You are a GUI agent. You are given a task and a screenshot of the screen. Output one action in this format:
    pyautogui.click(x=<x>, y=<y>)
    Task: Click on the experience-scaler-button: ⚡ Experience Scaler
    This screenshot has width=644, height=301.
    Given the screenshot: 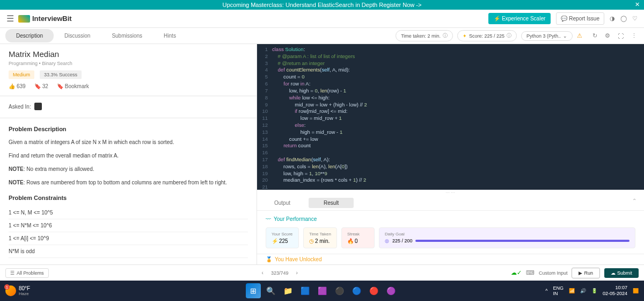 What is the action you would take?
    pyautogui.click(x=519, y=18)
    